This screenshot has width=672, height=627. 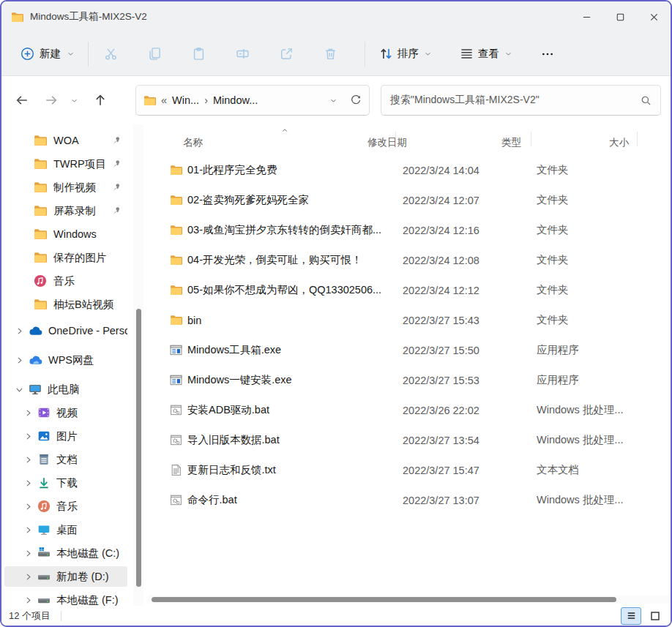 What do you see at coordinates (295, 260) in the screenshot?
I see `file-name: 04-开发光荣，倒卖可耻，购买可恨！` at bounding box center [295, 260].